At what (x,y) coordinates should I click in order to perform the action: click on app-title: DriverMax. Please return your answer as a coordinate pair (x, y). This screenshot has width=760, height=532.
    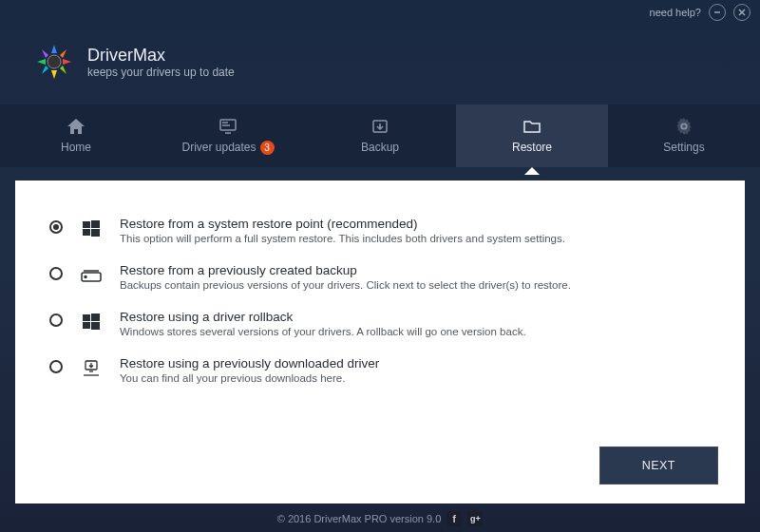
    Looking at the image, I should click on (162, 55).